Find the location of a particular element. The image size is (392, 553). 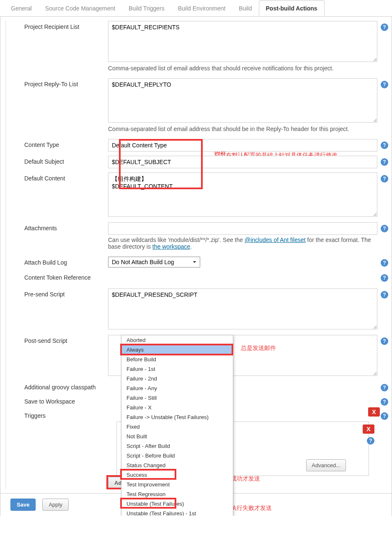

presend-label: Pre-send Script is located at coordinates (58, 293).